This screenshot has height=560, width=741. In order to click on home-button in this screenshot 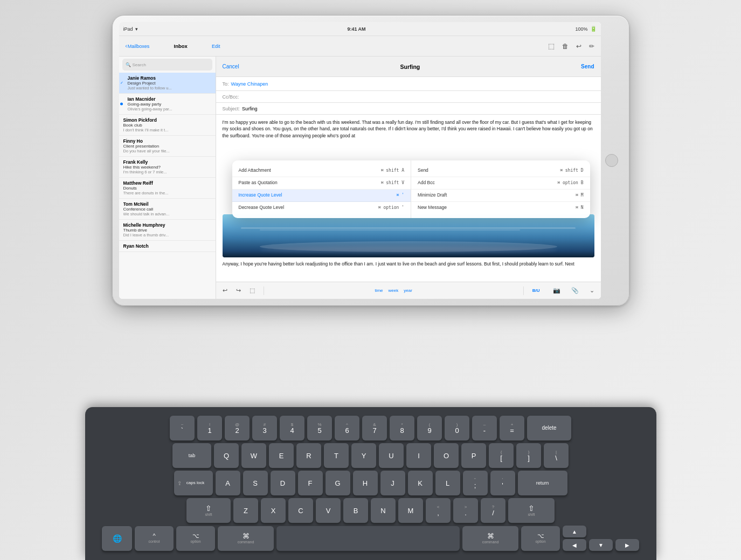, I will do `click(612, 160)`.